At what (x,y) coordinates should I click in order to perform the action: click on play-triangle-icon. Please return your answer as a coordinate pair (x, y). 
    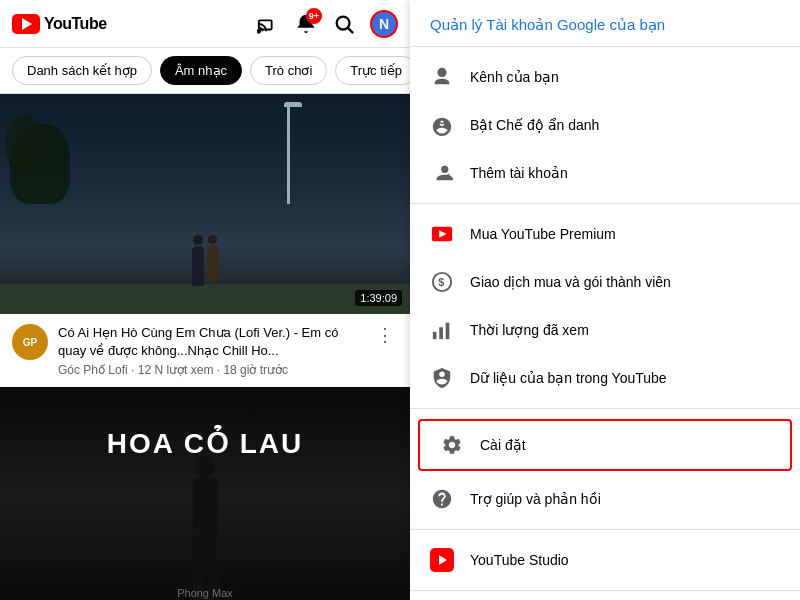
    Looking at the image, I should click on (27, 24).